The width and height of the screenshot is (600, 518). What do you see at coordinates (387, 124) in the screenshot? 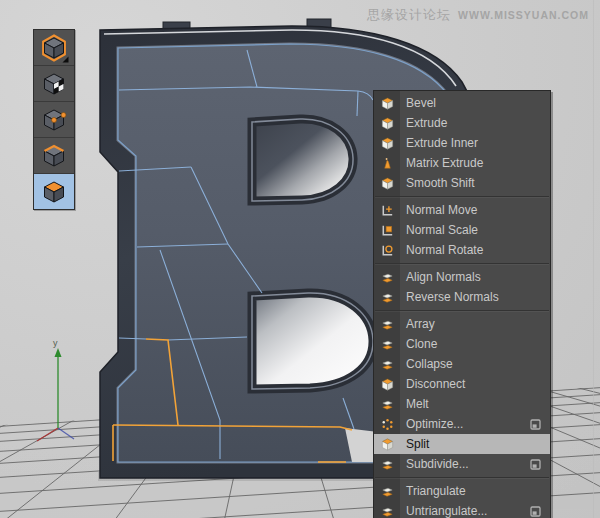
I see `extrude-icon` at bounding box center [387, 124].